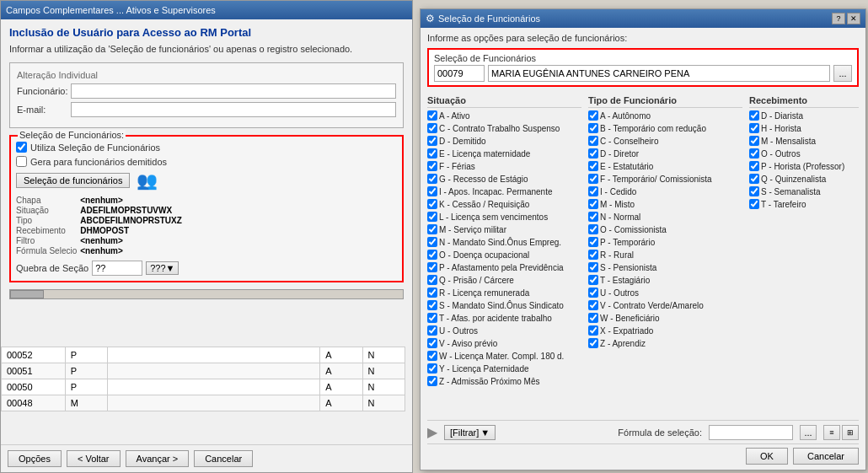 Image resolution: width=868 pixels, height=473 pixels. Describe the element at coordinates (473, 229) in the screenshot. I see `situacao-text-9: M - Serviço militar` at that location.